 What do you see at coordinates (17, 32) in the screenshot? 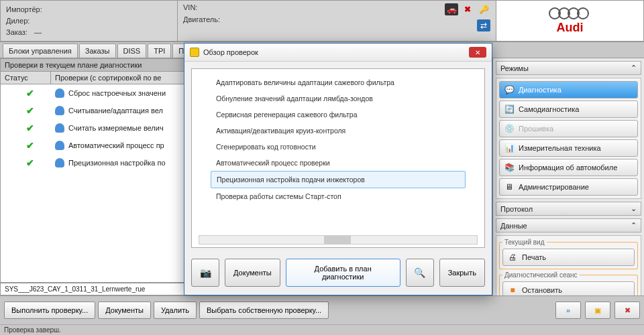
I see `order-label: Заказ:` at bounding box center [17, 32].